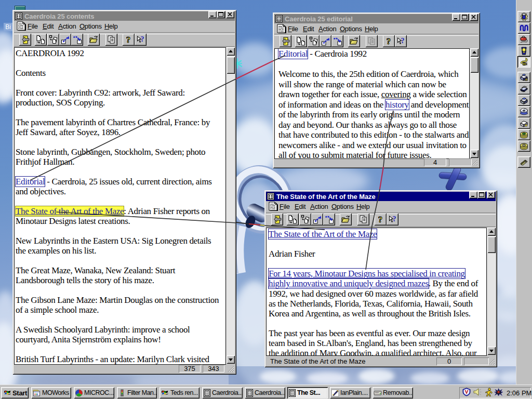 This screenshot has height=399, width=532. Describe the element at coordinates (524, 145) in the screenshot. I see `svg-text: OFF` at that location.